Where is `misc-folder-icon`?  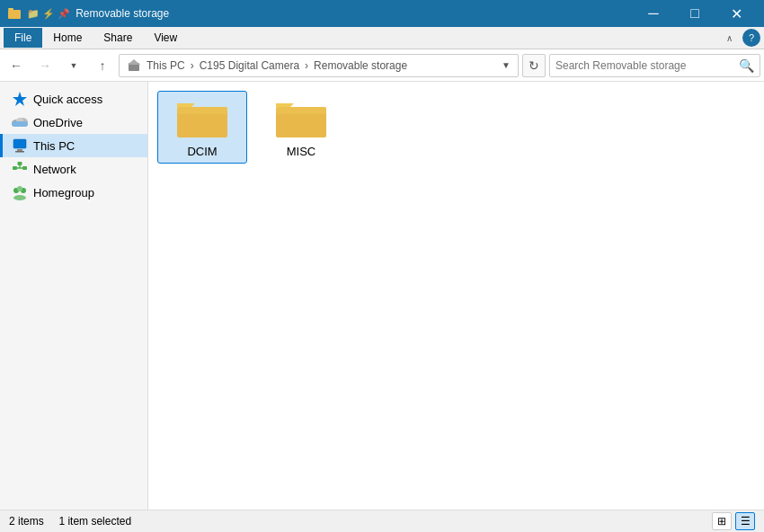
misc-folder-icon is located at coordinates (301, 119).